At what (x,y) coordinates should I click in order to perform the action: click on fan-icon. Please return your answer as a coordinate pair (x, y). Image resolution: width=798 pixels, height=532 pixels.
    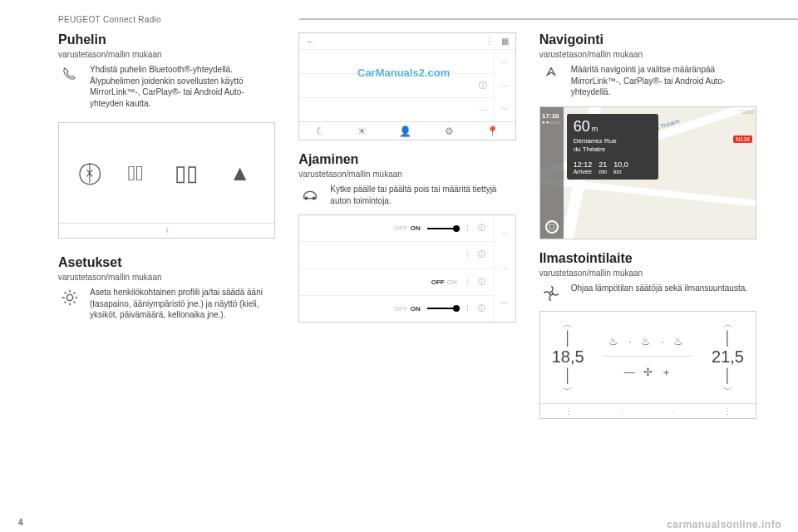
    Looking at the image, I should click on (551, 293).